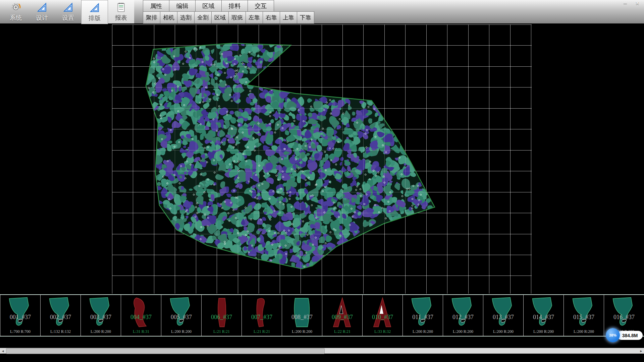 This screenshot has height=362, width=644. Describe the element at coordinates (229, 12) in the screenshot. I see `menu-column: 属性 编辑 区域 排料 交互 聚排 相机 选割 全割 区域 瑕疵 左靠 右靠 上…` at that location.